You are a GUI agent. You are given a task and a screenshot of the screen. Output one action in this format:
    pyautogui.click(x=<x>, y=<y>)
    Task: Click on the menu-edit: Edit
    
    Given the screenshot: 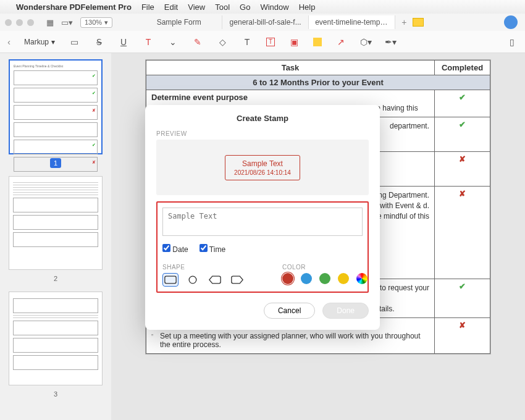 What is the action you would take?
    pyautogui.click(x=171, y=7)
    